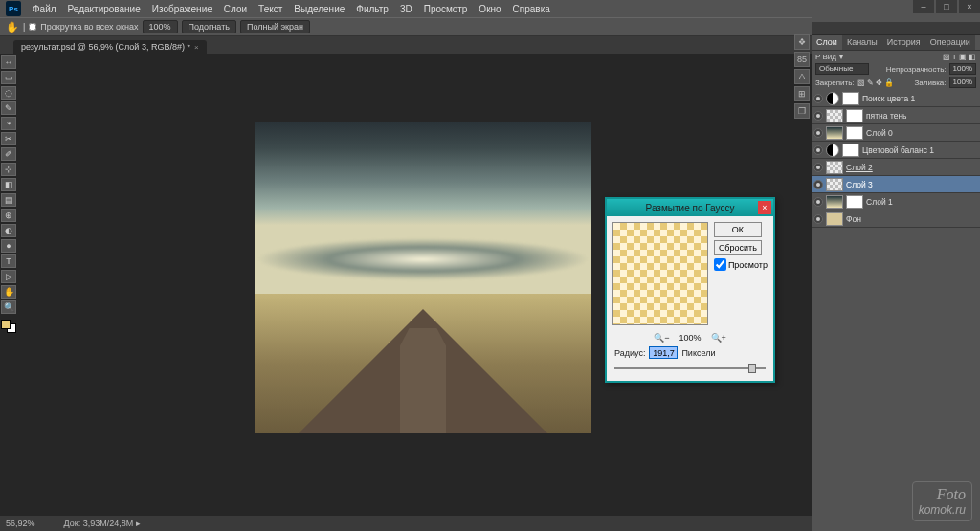  What do you see at coordinates (896, 150) in the screenshot?
I see `layer-row: Цветовой баланс 1` at bounding box center [896, 150].